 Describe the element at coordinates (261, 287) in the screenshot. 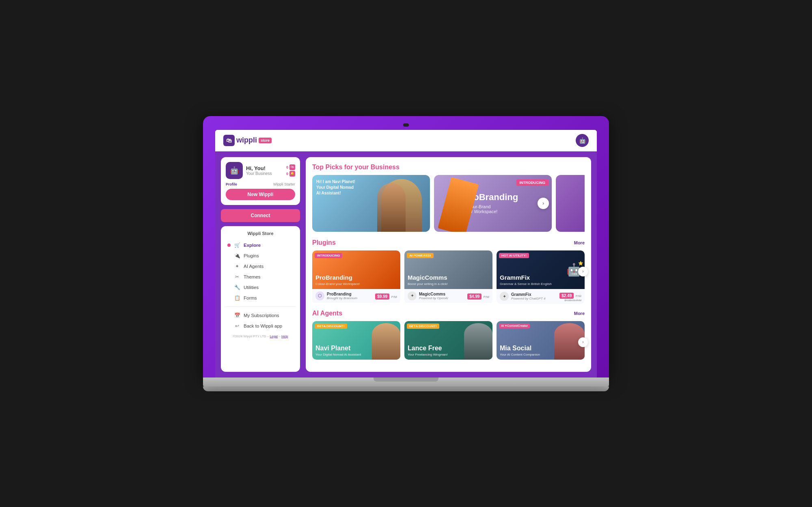

I see `sidebar-item-utilities: 🔧 Utilities` at that location.